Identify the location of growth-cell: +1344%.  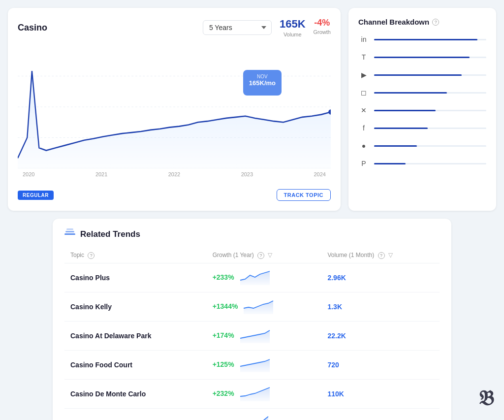
(264, 307).